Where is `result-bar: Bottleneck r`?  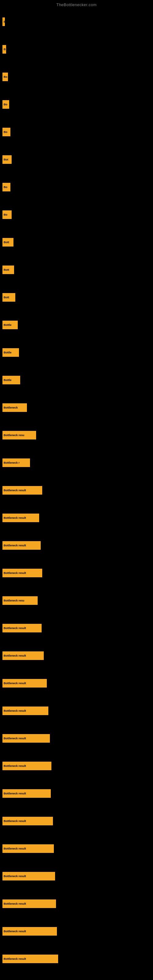 result-bar: Bottleneck r is located at coordinates (16, 463).